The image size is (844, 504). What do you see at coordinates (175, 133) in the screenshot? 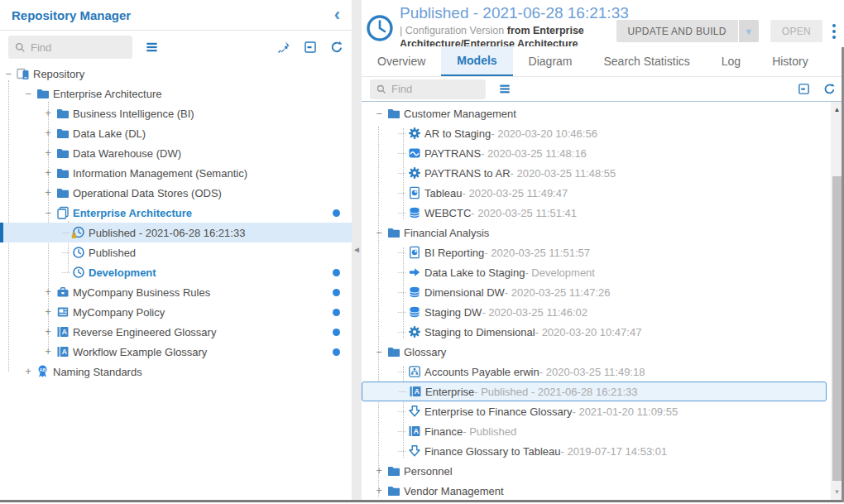
I see `left-tree-row: +Data Lake (DL)` at bounding box center [175, 133].